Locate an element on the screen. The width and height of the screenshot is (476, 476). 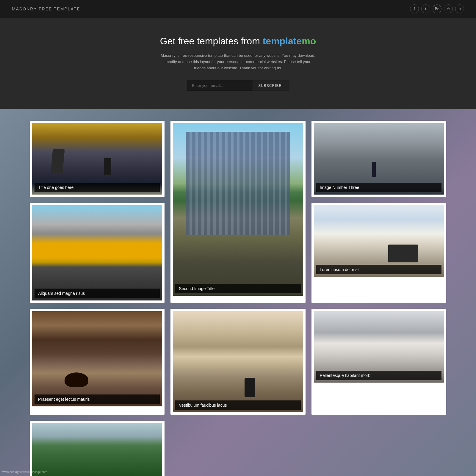
brand-name: MASONRY is located at coordinates (24, 9).